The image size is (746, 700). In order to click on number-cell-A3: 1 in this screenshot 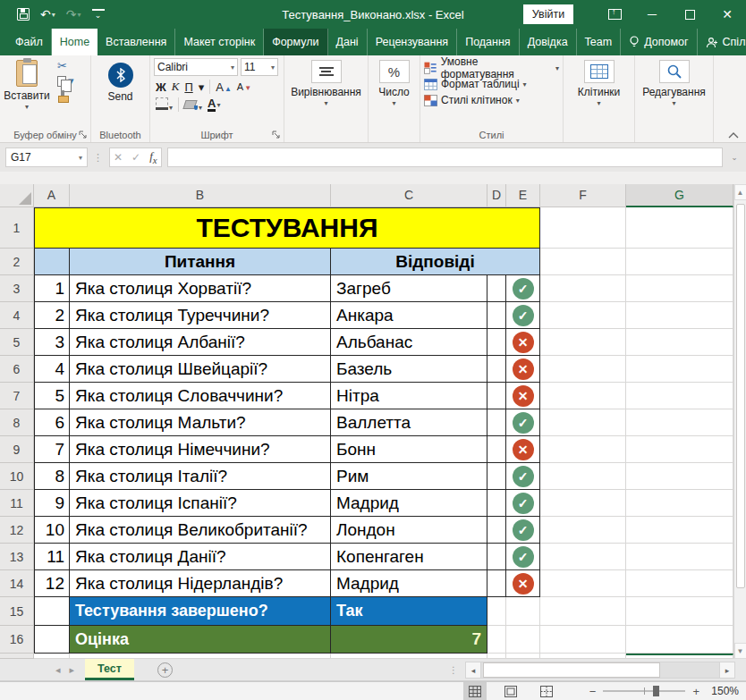, I will do `click(52, 289)`.